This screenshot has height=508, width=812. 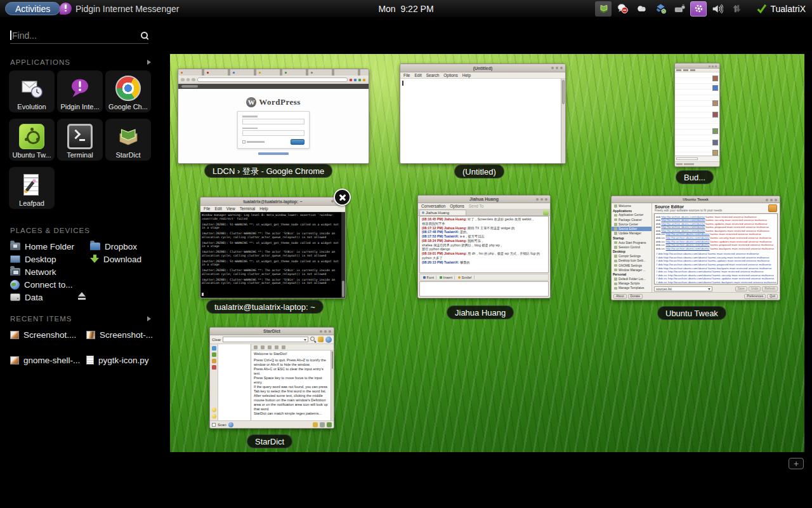 I want to click on close-window-button, so click(x=343, y=197).